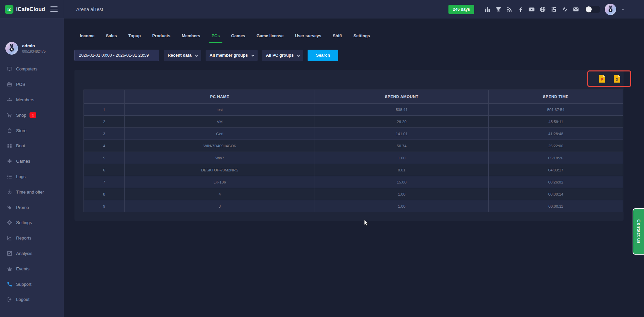  Describe the element at coordinates (498, 9) in the screenshot. I see `trophy-icon` at that location.